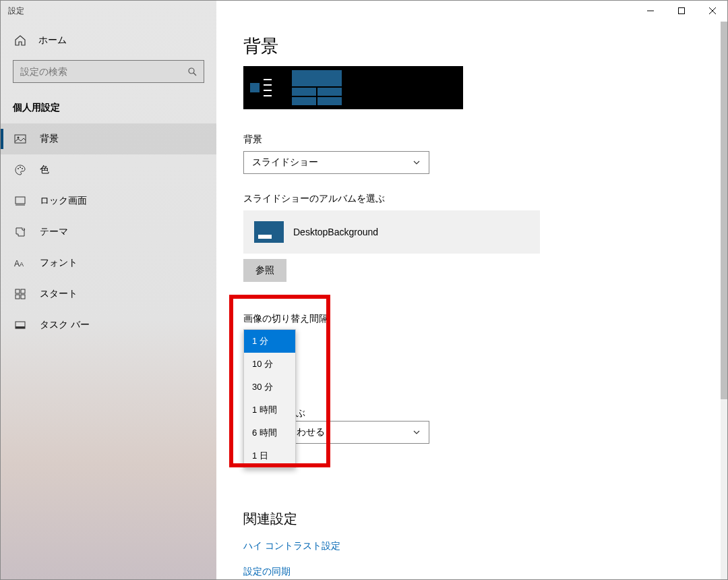  I want to click on theme-icon, so click(20, 232).